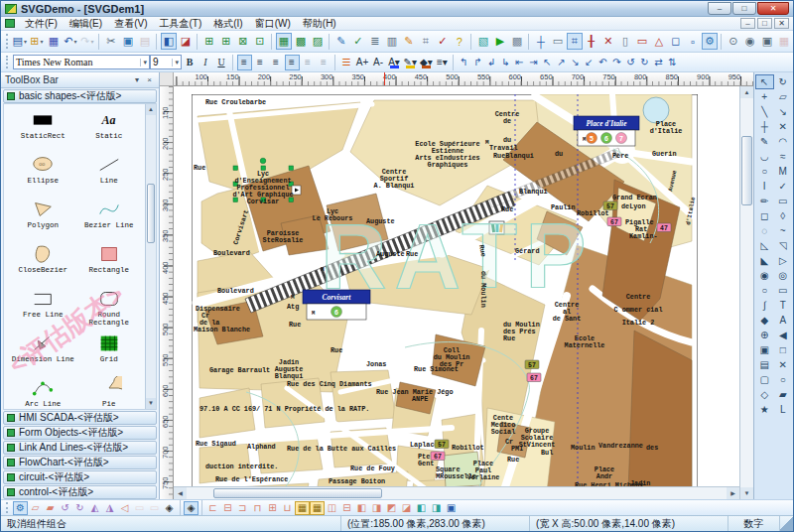  Describe the element at coordinates (784, 349) in the screenshot. I see `frame-tool-button: □` at that location.